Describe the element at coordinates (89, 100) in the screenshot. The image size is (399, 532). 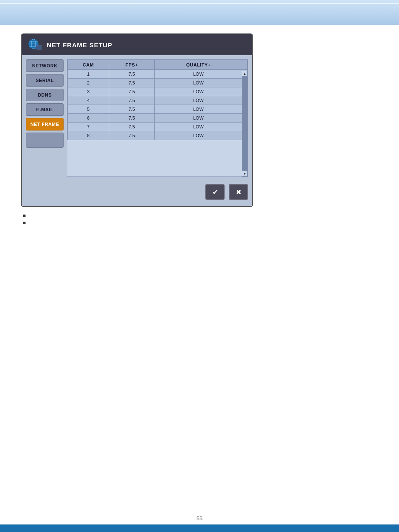
I see `cell-cam-4: 4` at that location.